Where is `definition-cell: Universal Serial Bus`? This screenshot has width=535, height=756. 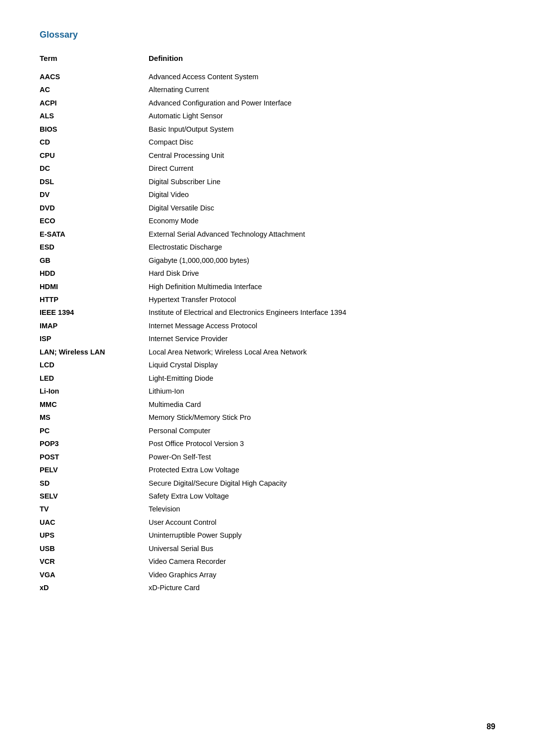
definition-cell: Universal Serial Bus is located at coordinates (322, 549).